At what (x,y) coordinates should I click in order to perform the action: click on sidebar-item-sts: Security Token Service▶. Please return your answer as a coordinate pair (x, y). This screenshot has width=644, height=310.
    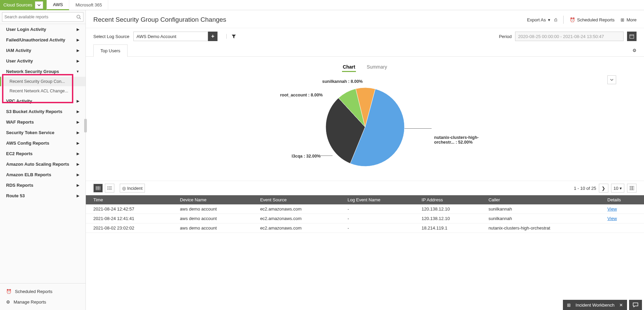
    Looking at the image, I should click on (43, 132).